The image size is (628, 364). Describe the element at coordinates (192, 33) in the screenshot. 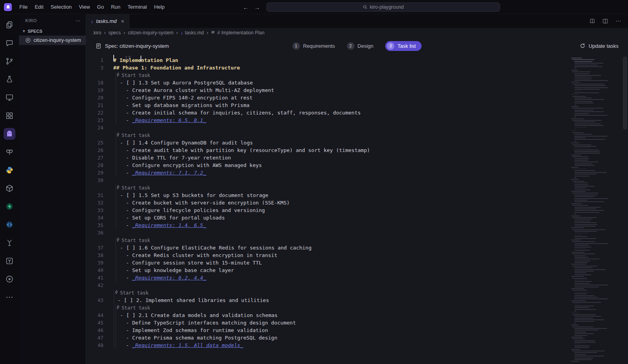

I see `breadcrumb-item-4: ↓tasks.md` at that location.